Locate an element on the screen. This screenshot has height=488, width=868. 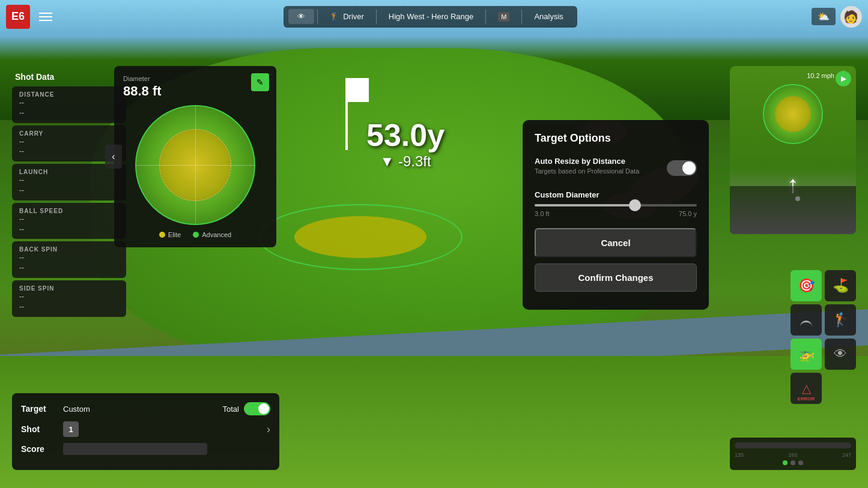
weather-button: ⛅ is located at coordinates (824, 17).